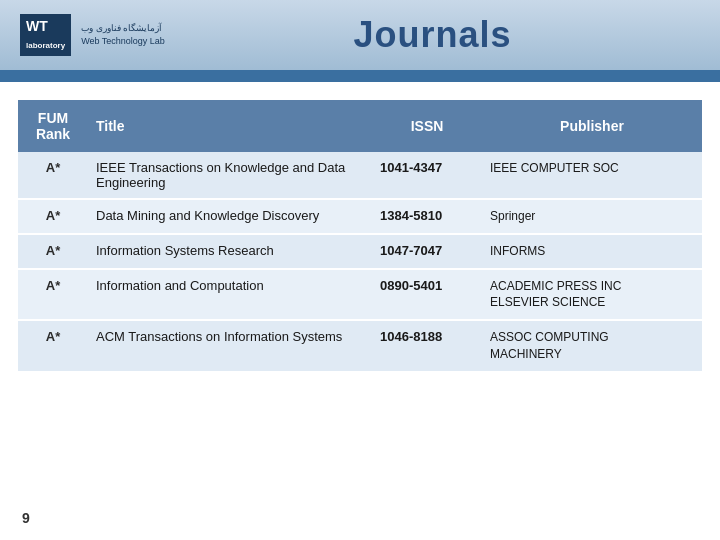 Image resolution: width=720 pixels, height=540 pixels. Describe the element at coordinates (360, 346) in the screenshot. I see `table-row: A*ACM Transactions on Information System…` at that location.